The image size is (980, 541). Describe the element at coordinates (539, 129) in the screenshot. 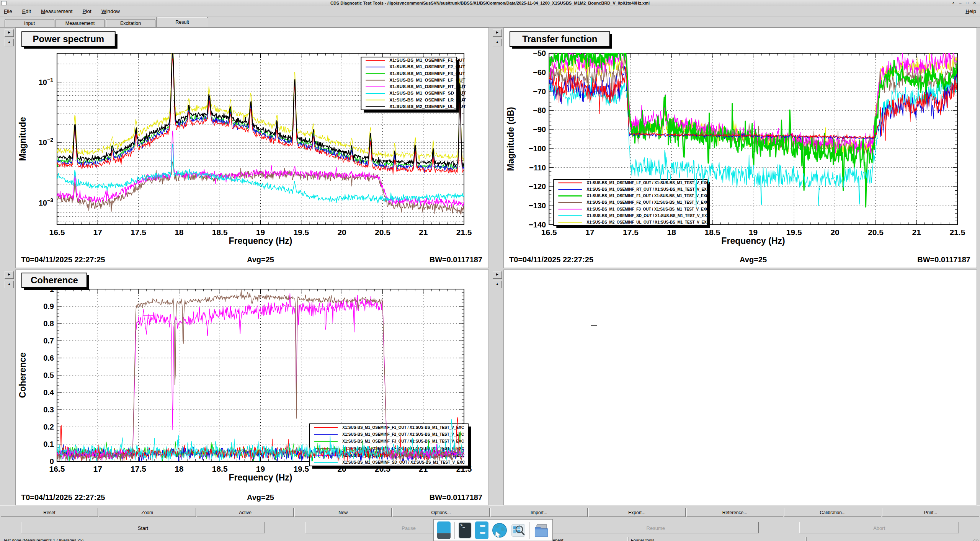

I see `svg-text: −90` at that location.